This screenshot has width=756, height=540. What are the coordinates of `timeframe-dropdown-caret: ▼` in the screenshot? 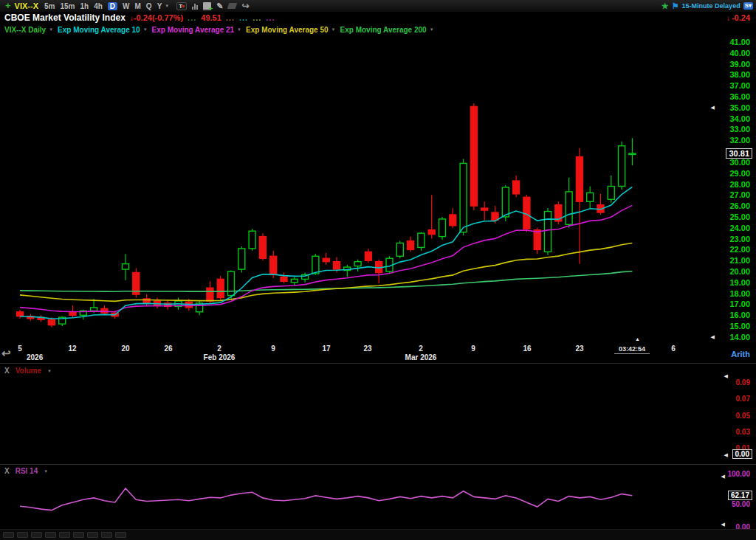 It's located at (167, 6).